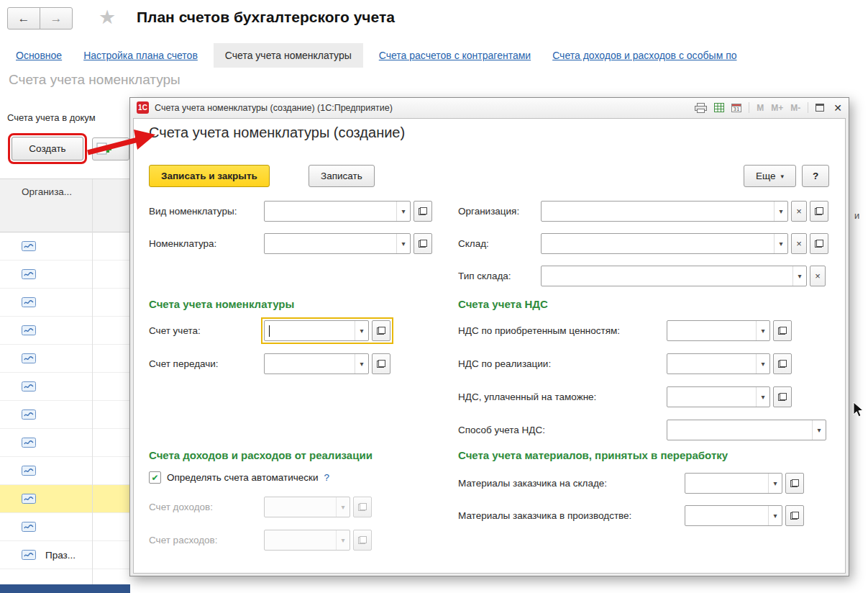 This screenshot has height=593, width=868. I want to click on organizatsiya-field: ▾, so click(664, 212).